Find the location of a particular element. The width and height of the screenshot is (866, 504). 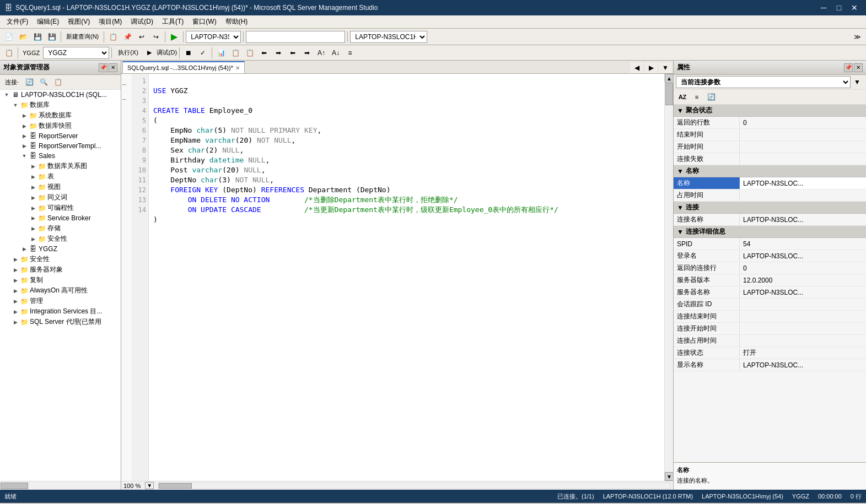

tab-close-btn: ✕ is located at coordinates (238, 68).